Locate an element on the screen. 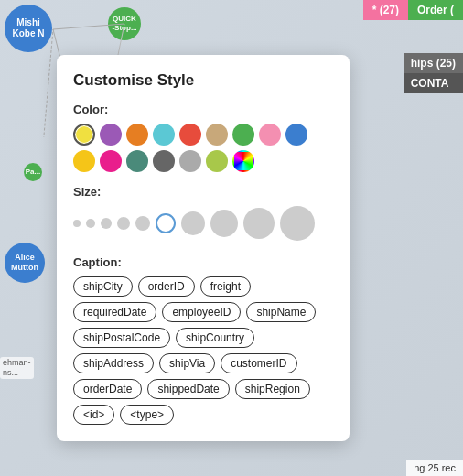 The width and height of the screenshot is (463, 476). swatch-orange is located at coordinates (137, 135).